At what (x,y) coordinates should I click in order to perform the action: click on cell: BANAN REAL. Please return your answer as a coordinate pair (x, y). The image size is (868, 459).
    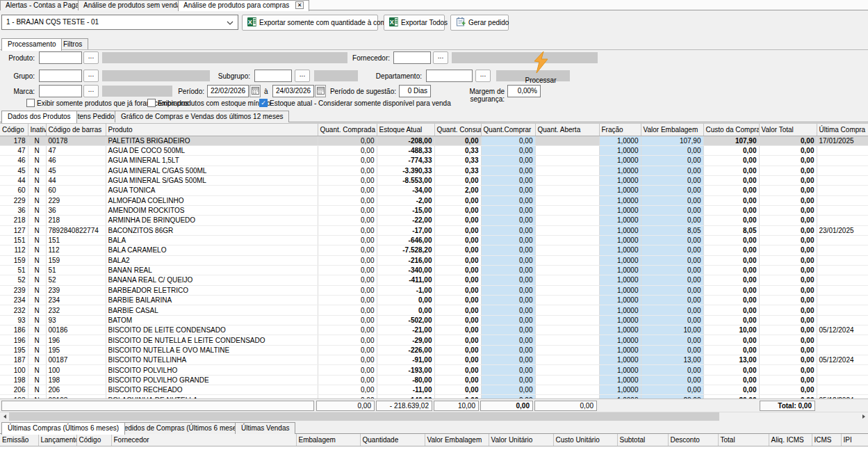
    Looking at the image, I should click on (211, 270).